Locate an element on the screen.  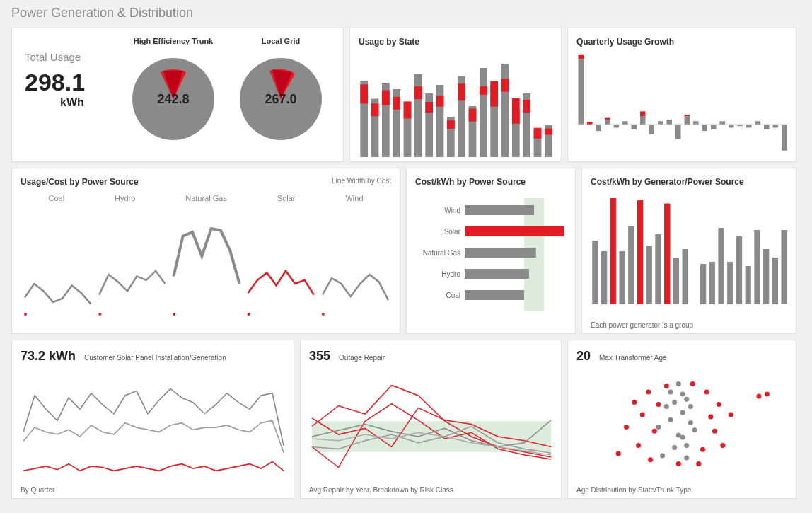
card-solar-install: 73.2 kWh Customer Solar Panel Installati… is located at coordinates (153, 419).